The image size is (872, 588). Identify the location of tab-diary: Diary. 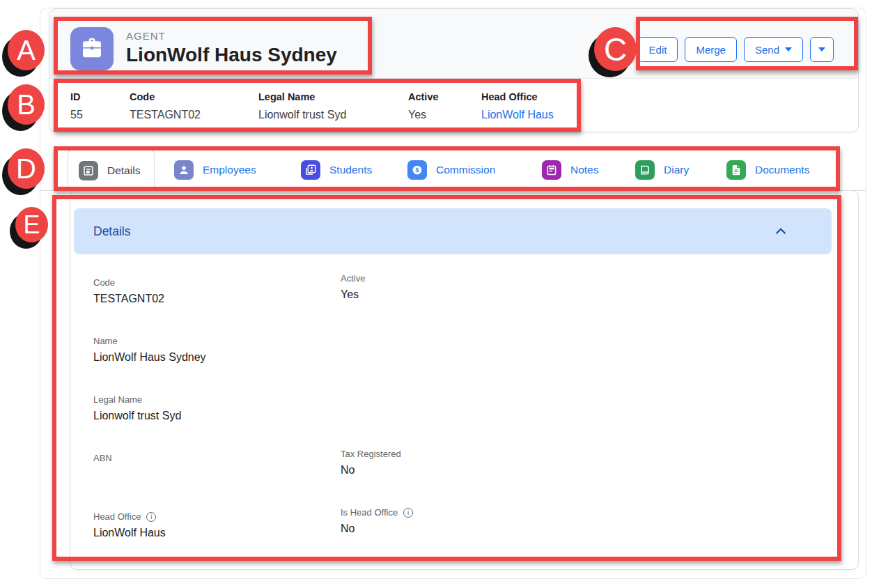
(662, 170).